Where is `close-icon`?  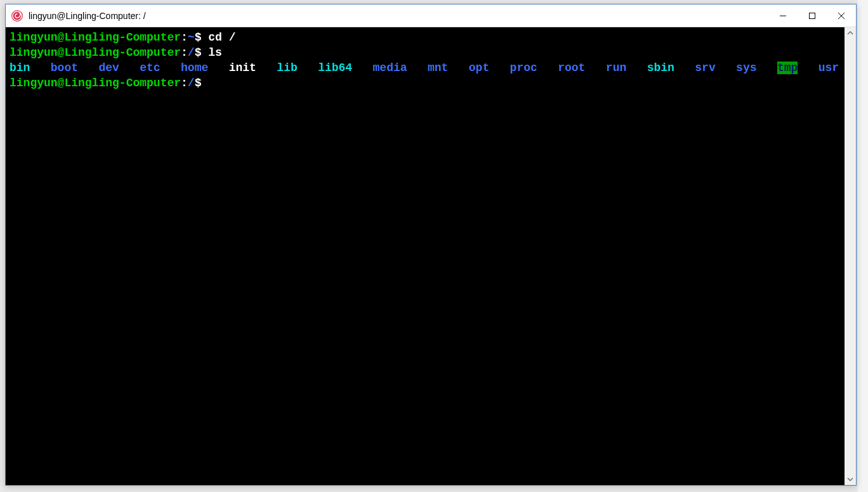
close-icon is located at coordinates (841, 16).